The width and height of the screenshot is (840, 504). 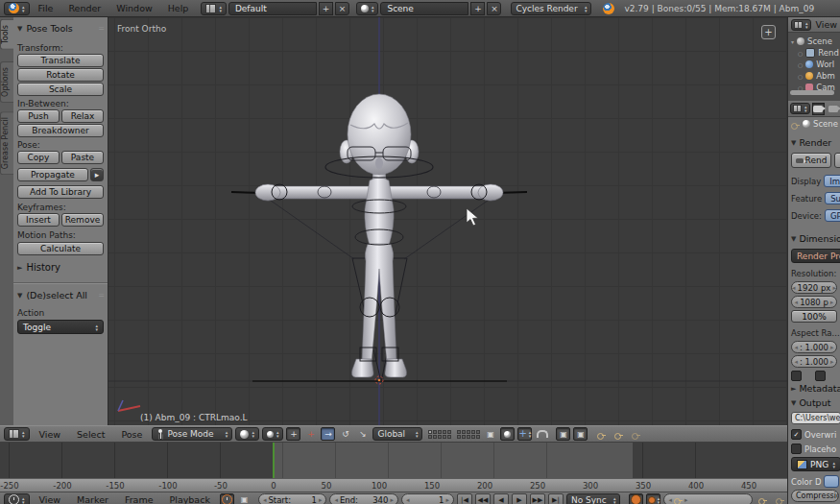 What do you see at coordinates (7, 35) in the screenshot?
I see `tab-tools: Tools` at bounding box center [7, 35].